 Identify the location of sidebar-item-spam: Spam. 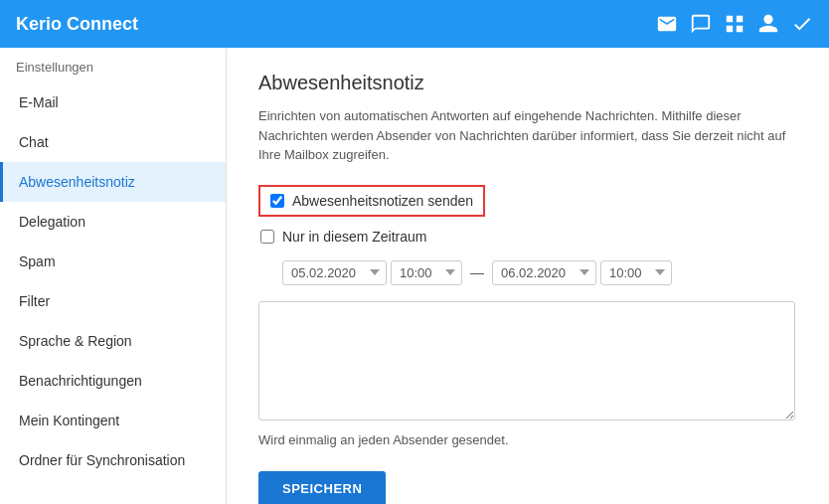
(113, 261).